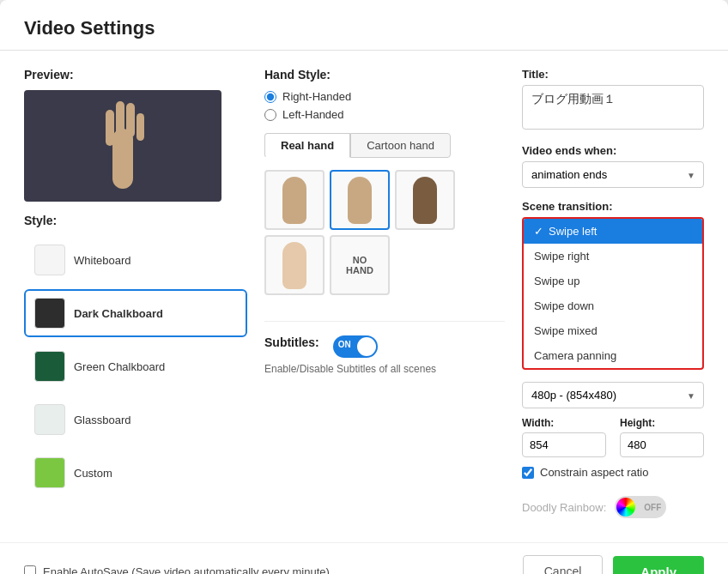 The height and width of the screenshot is (574, 728). What do you see at coordinates (613, 206) in the screenshot?
I see `scene-transition-label: Scene transition:` at bounding box center [613, 206].